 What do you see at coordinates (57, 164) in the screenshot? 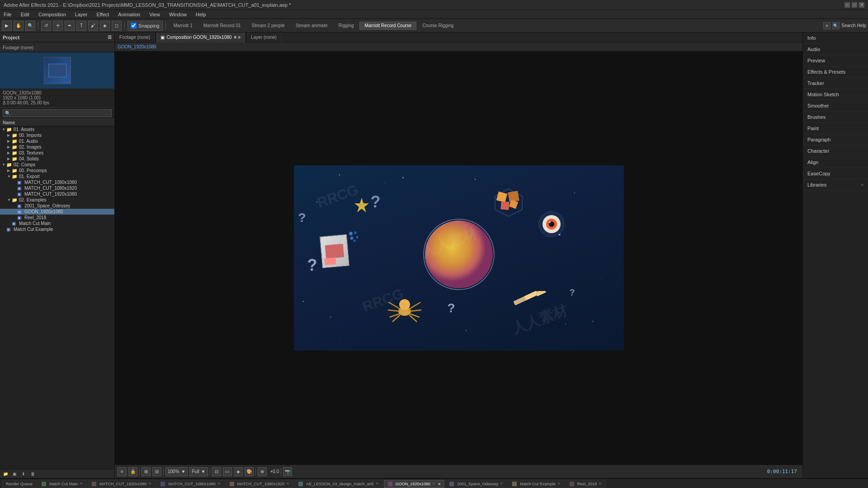
I see `tree-item-comps: ▼ 📁 02. Comps` at bounding box center [57, 164].